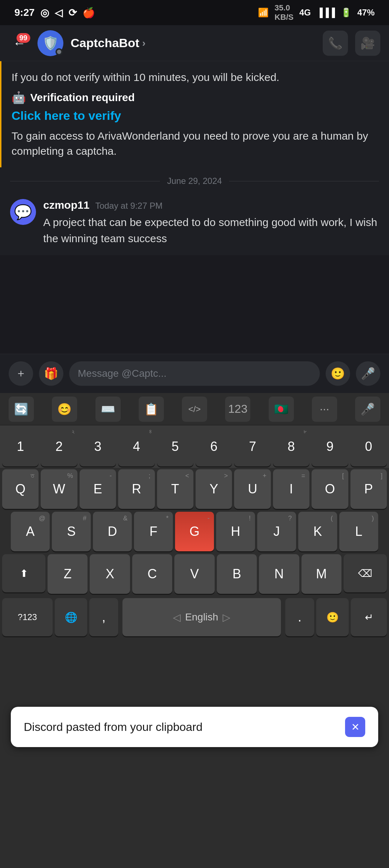 The image size is (389, 868). I want to click on toolbar-emoji: 😊, so click(64, 409).